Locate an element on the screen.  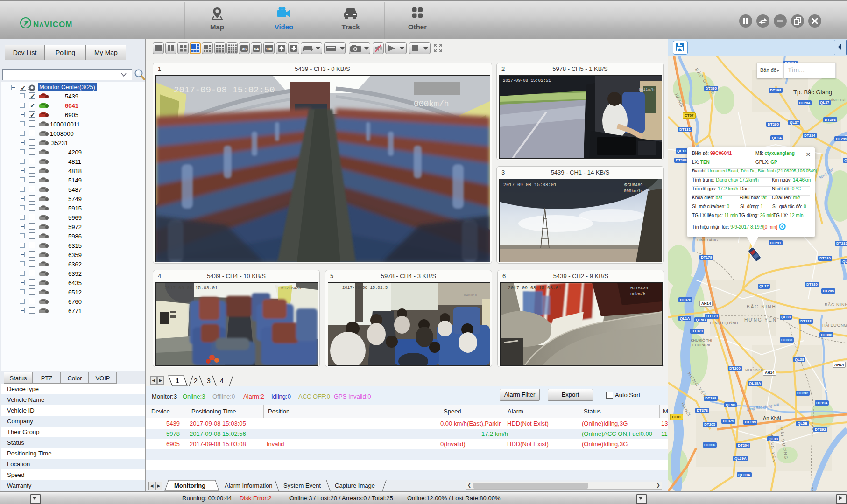
svg-text: 2017-09-08 15:02:51 is located at coordinates (527, 81).